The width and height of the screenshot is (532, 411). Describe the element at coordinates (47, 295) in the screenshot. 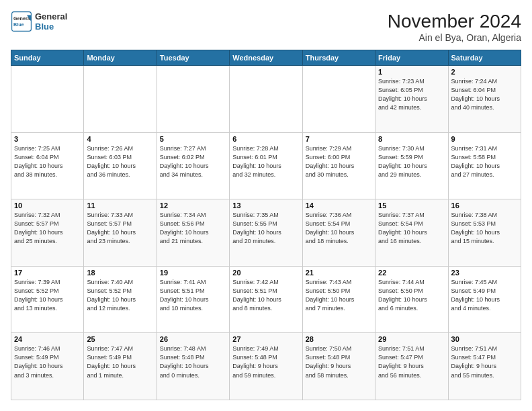

I see `cell-info-text: Sunrise: 7:39 AM Sunset: 5:52 PM Dayligh…` at that location.